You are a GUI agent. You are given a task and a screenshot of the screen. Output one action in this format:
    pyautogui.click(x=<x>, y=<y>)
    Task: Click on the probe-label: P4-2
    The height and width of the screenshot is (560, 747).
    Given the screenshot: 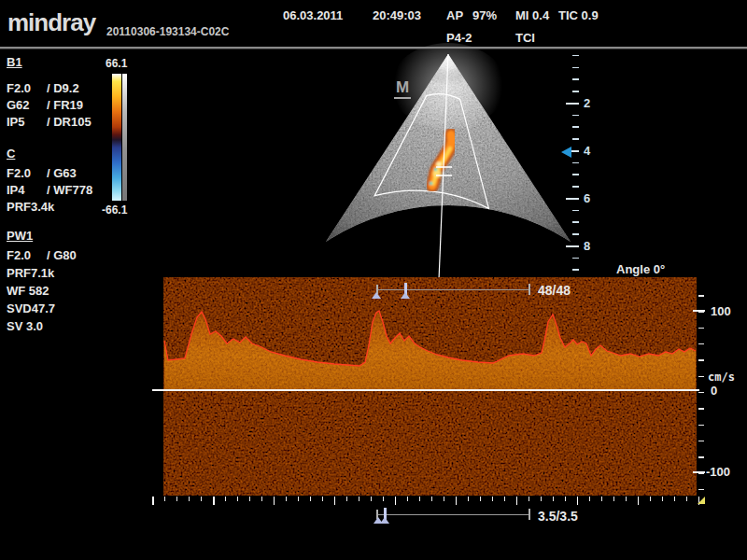 What is the action you would take?
    pyautogui.click(x=459, y=37)
    